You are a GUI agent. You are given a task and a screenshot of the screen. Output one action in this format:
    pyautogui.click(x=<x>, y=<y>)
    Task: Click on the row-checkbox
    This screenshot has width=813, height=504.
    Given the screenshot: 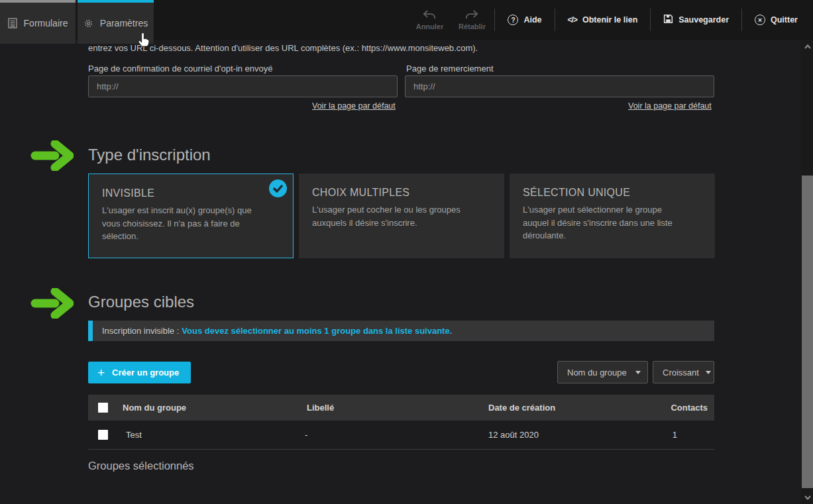 What is the action you would take?
    pyautogui.click(x=103, y=434)
    